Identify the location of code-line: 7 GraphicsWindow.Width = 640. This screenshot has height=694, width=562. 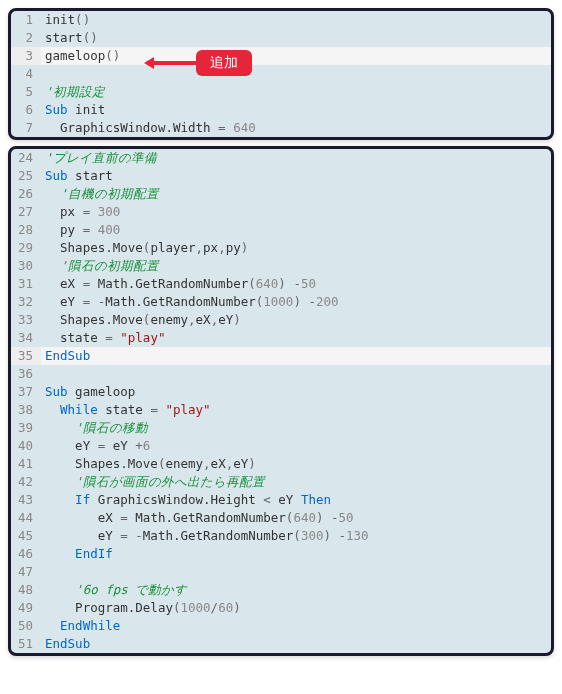
(281, 128).